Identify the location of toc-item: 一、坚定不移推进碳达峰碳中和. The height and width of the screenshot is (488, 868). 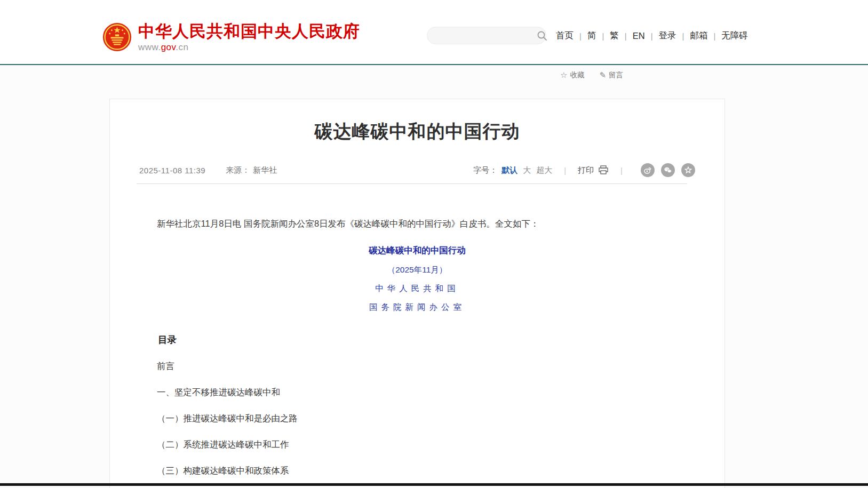
(426, 393).